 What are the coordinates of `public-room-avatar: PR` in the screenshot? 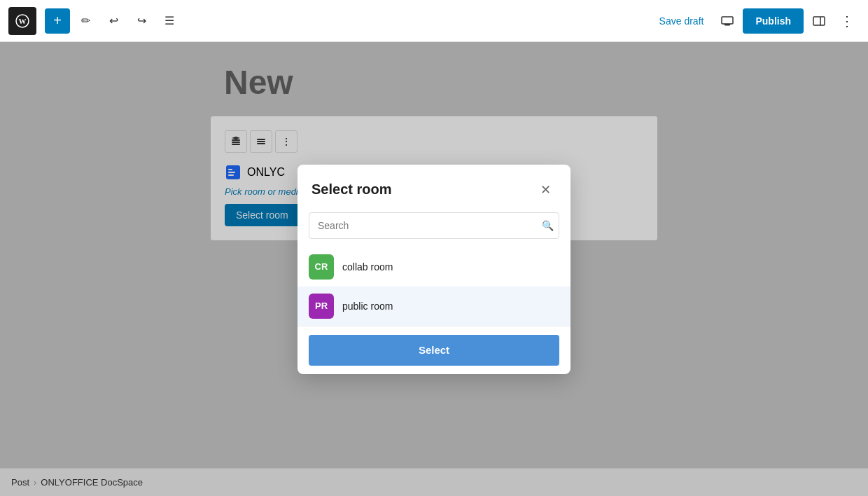 It's located at (321, 306).